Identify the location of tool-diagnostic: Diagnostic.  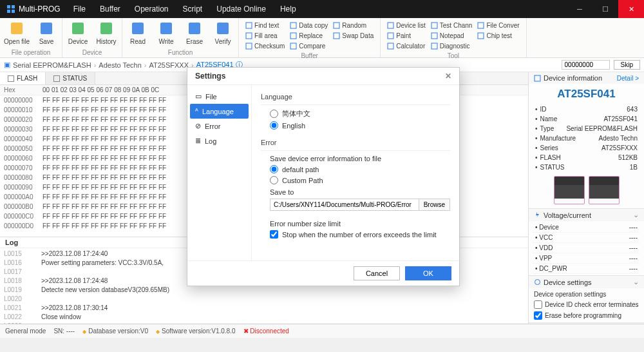
(452, 46).